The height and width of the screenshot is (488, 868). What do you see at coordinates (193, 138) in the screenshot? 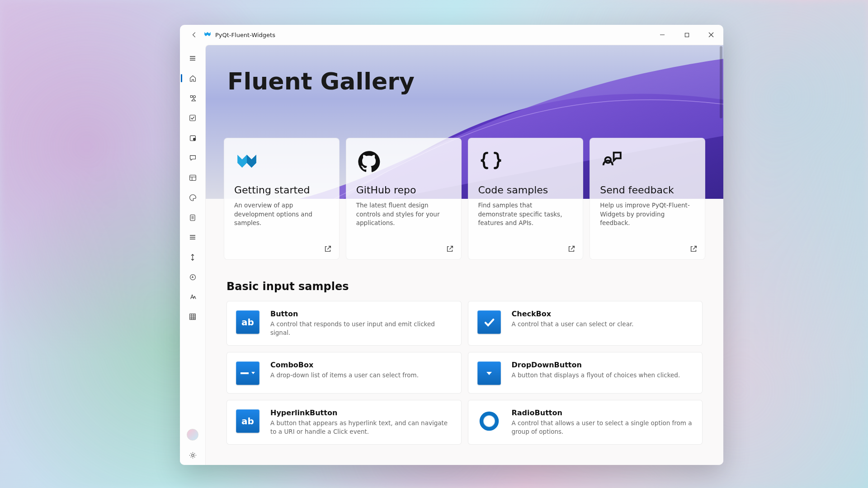
I see `calendar-icon` at bounding box center [193, 138].